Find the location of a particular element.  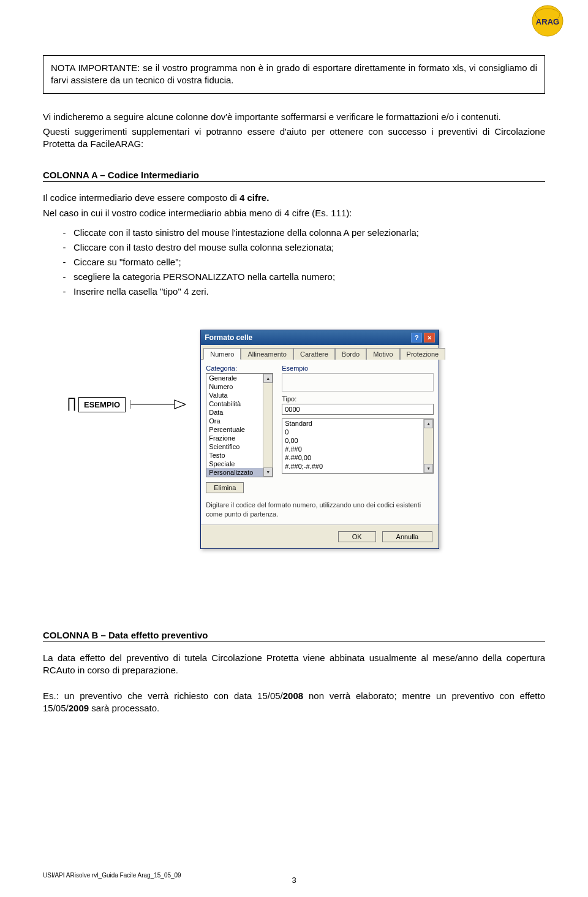

list-item: scegliere la categoria PERSONALIZZATO ne… is located at coordinates (309, 277).